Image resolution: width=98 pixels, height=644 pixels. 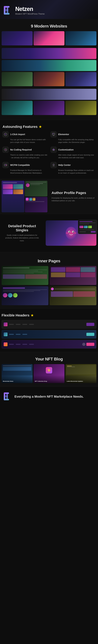 I want to click on websites-grid-final, so click(x=49, y=108).